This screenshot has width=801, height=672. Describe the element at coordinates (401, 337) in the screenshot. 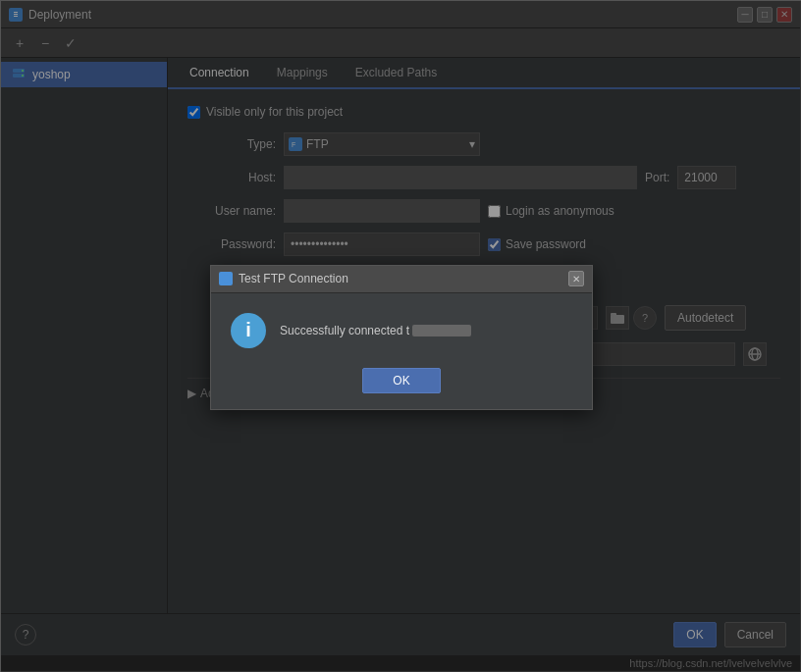

I see `test-ftp-dialog: Test FTP Connection ✕ i Successfully con…` at that location.